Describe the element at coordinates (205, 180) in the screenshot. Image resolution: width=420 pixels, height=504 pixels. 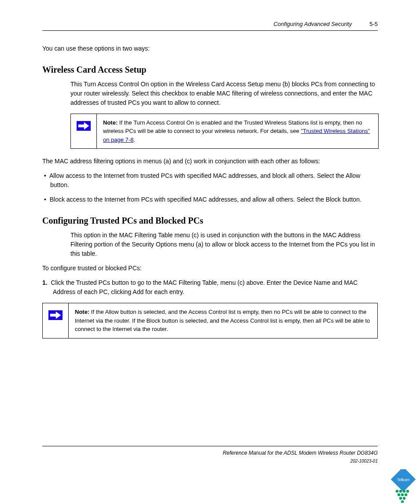
I see `bullet-1-text: Allow access to the Internet from truste…` at that location.